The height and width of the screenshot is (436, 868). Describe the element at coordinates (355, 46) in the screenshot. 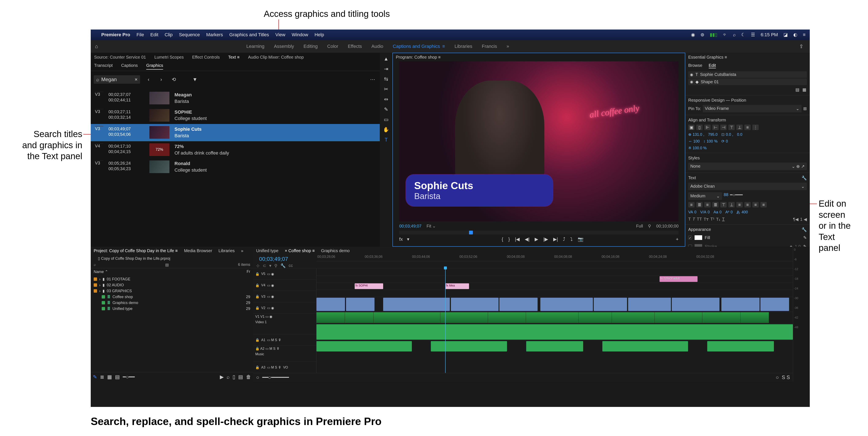

I see `ws-effects: Effects` at that location.